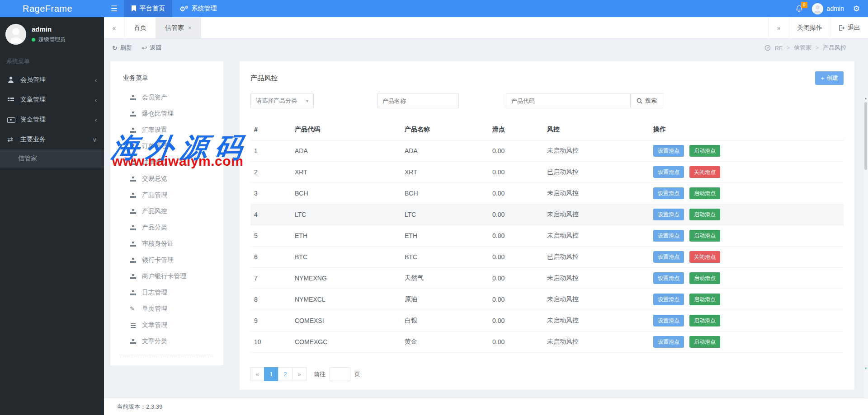 This screenshot has width=868, height=415. I want to click on create-button-label: 创建, so click(832, 78).